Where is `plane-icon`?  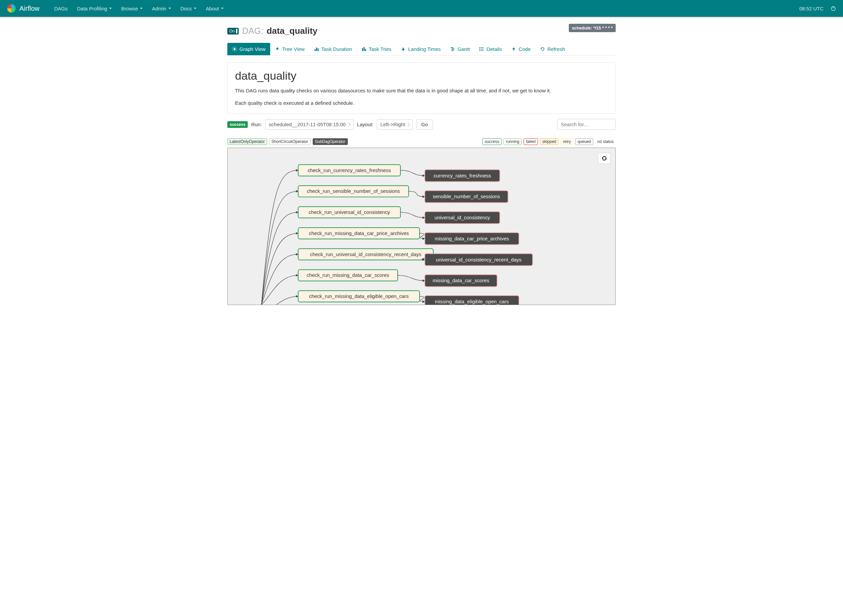 plane-icon is located at coordinates (403, 49).